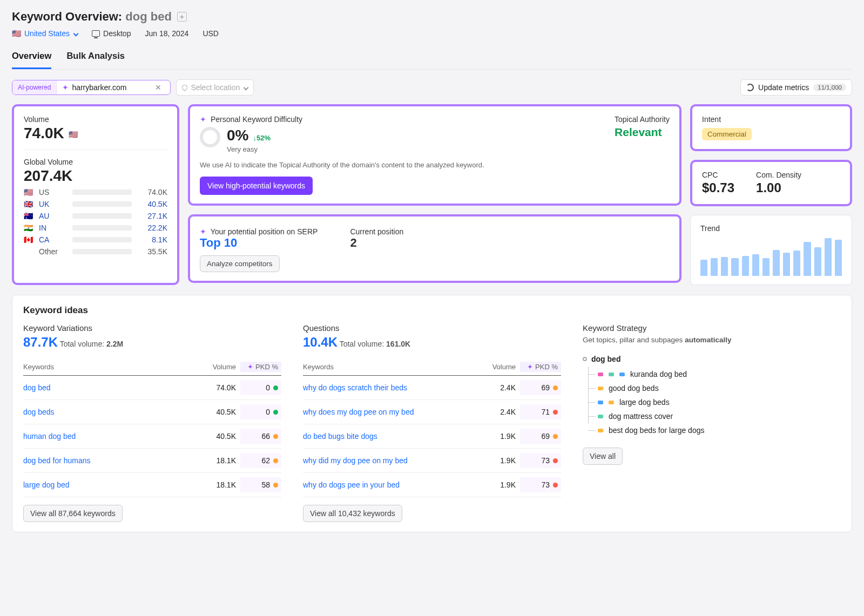 This screenshot has width=864, height=616. What do you see at coordinates (96, 228) in the screenshot?
I see `global-volume-row: 🇮🇳 IN 22.2K` at bounding box center [96, 228].